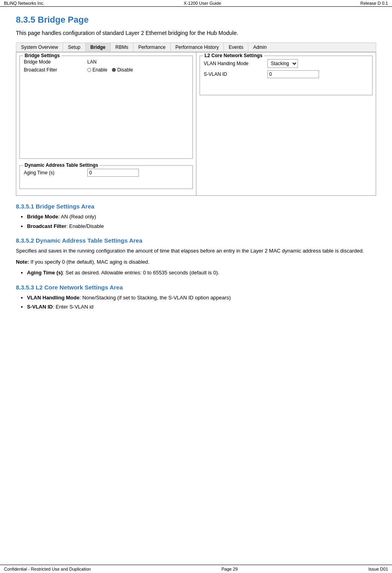 The height and width of the screenshot is (573, 392). Describe the element at coordinates (286, 74) in the screenshot. I see `svlan-id-row: S-VLAN ID` at that location.